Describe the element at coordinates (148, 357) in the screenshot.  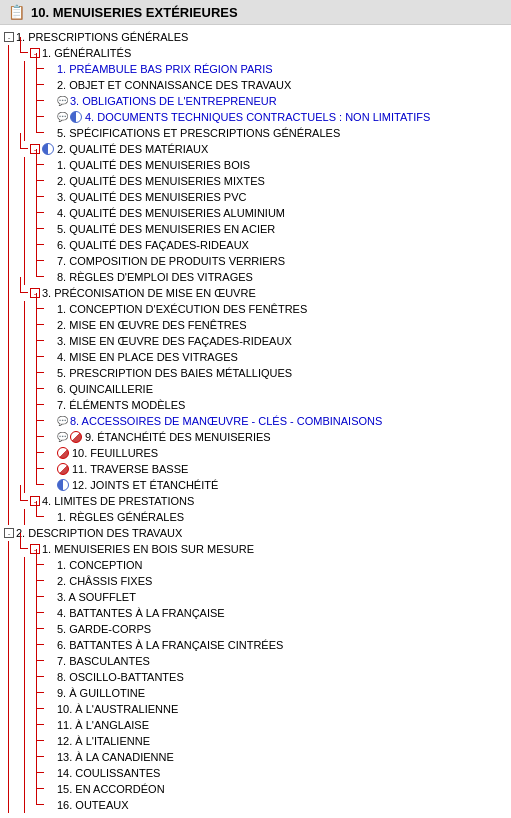
I see `node-label: 4. MISE EN PLACE DES VITRAGES` at that location.